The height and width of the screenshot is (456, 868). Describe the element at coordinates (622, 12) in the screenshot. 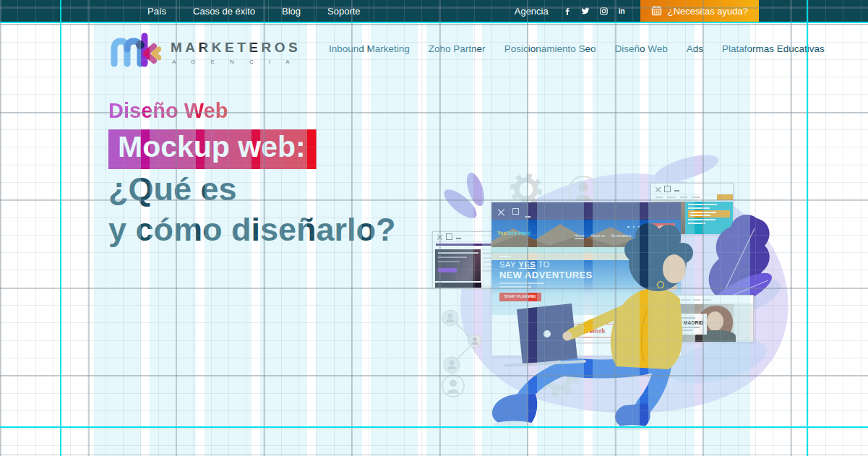

I see `linkedin-icon: in` at that location.